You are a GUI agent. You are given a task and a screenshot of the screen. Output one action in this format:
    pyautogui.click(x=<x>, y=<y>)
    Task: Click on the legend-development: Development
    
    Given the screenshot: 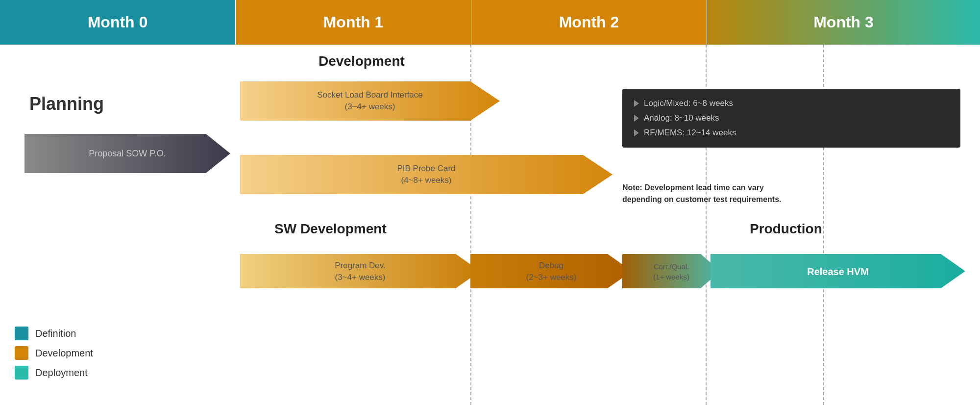 What is the action you would take?
    pyautogui.click(x=54, y=353)
    